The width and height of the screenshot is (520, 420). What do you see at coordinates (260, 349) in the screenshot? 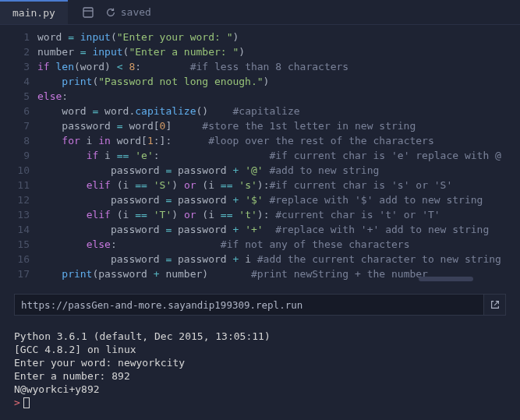
I see `console-line: [GCC 4.8.2] on linux` at bounding box center [260, 349].